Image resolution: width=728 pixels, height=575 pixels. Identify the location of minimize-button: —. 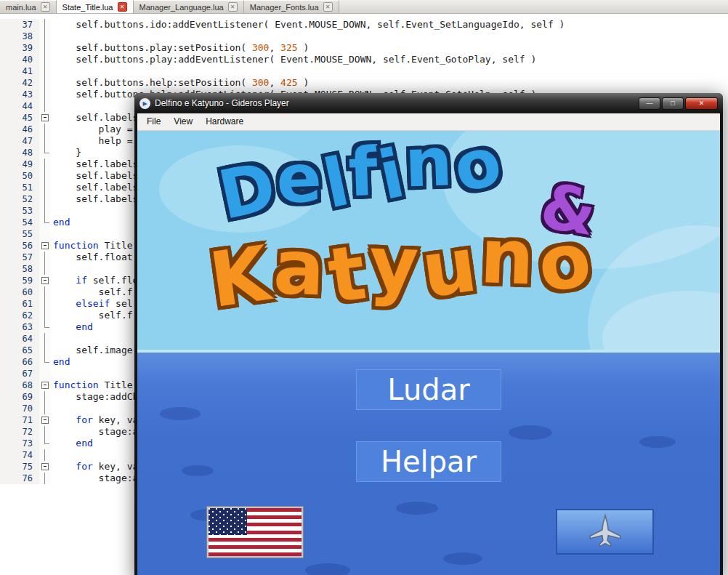
(650, 103).